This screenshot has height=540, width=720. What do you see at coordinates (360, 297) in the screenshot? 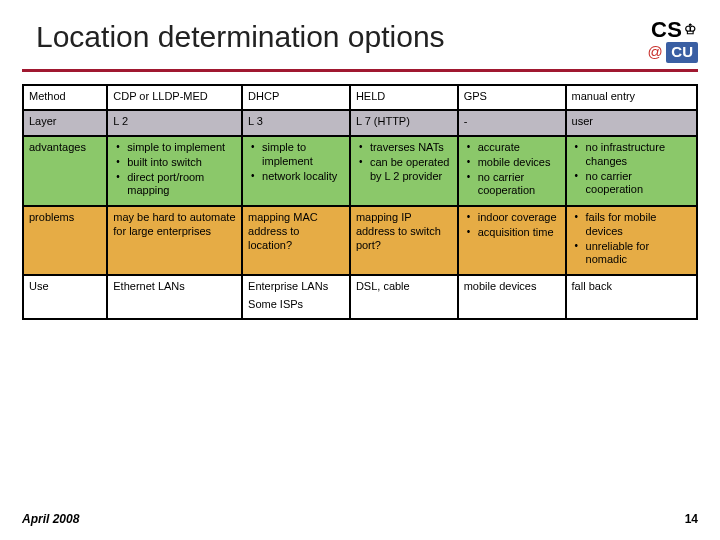
I see `row-use: Use Ethernet LANs Enterprise LANs Some I…` at bounding box center [360, 297].